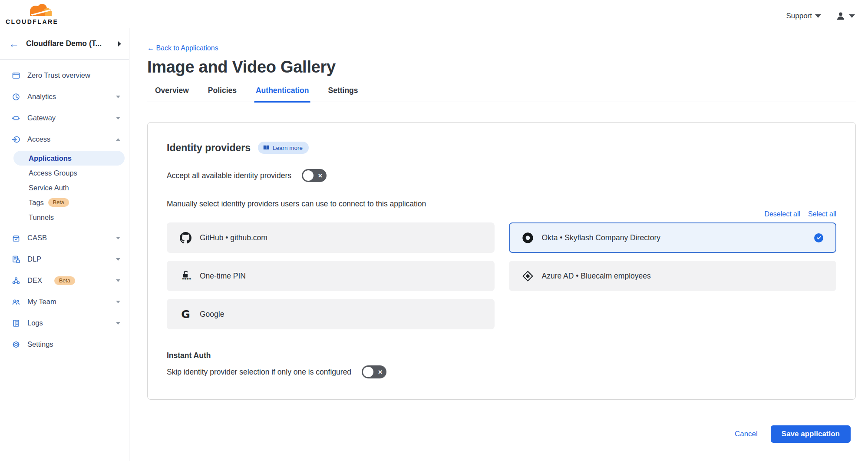 This screenshot has width=868, height=461. Describe the element at coordinates (41, 217) in the screenshot. I see `sub-item-label: Tunnels` at that location.